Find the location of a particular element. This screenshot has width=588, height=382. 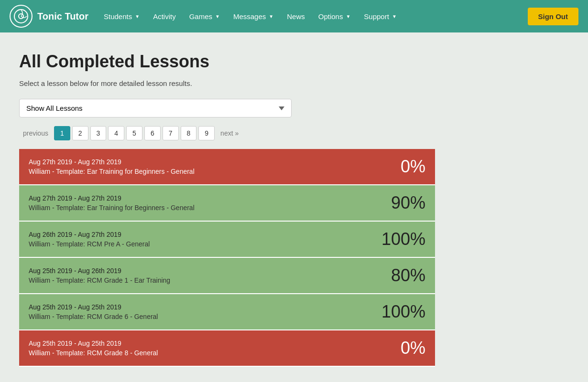

nav-options: Options ▼ is located at coordinates (335, 16).